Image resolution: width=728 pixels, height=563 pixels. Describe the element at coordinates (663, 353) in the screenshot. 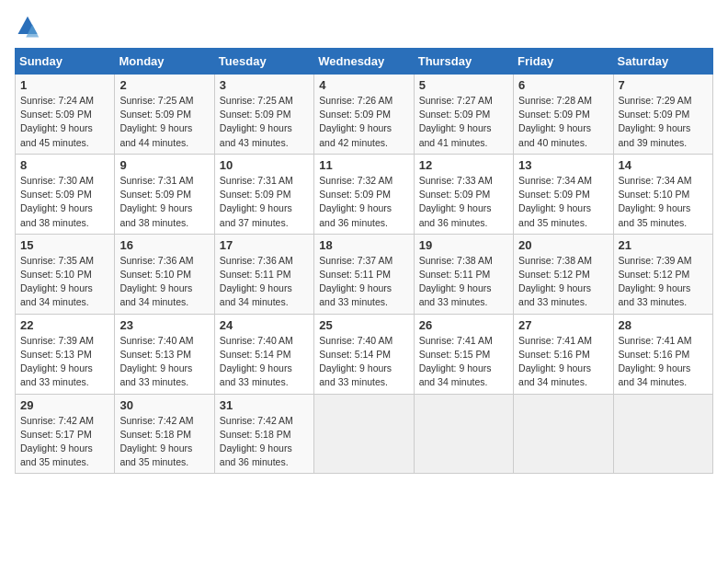

I see `calendar-day-cell: 28 Sunrise: 7:41 AM Sunset: 5:16 PM Dayl…` at that location.